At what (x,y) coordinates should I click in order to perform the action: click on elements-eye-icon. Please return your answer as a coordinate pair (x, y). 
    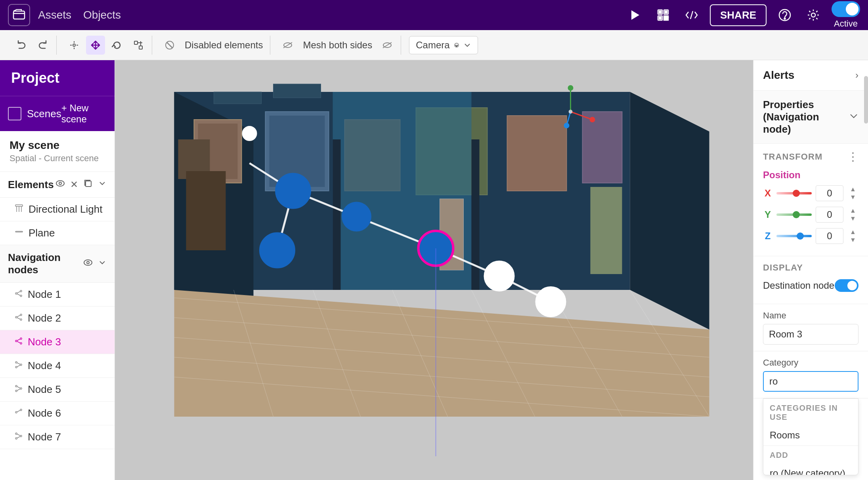
    Looking at the image, I should click on (60, 185).